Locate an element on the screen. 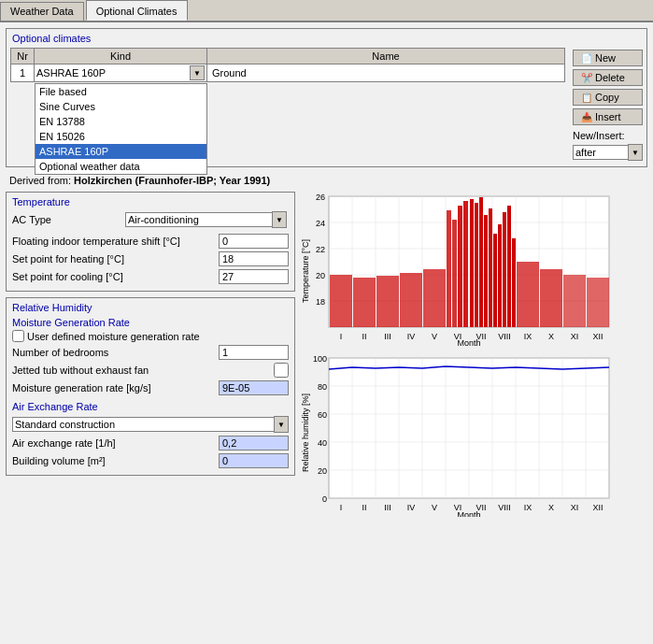 Image resolution: width=653 pixels, height=644 pixels. delete-button: ✂️ Delete is located at coordinates (607, 78).